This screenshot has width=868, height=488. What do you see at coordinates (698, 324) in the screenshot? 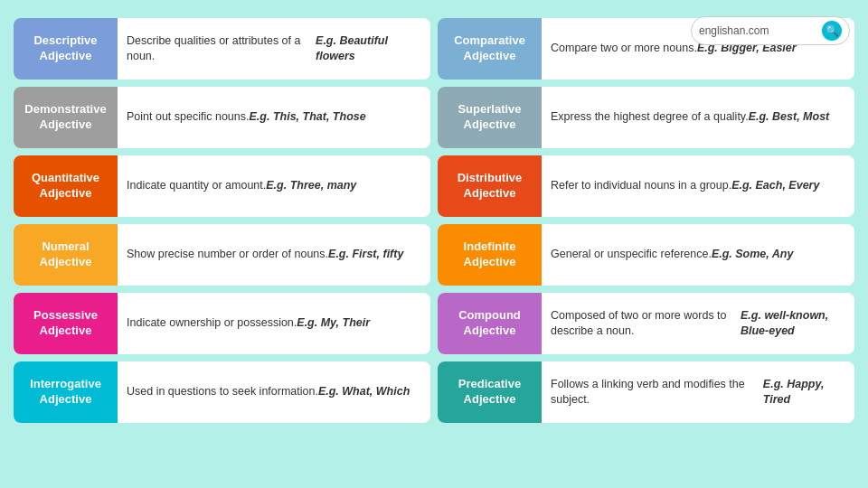
I see `card-content-9: Composed of two or more words to describ…` at bounding box center [698, 324].